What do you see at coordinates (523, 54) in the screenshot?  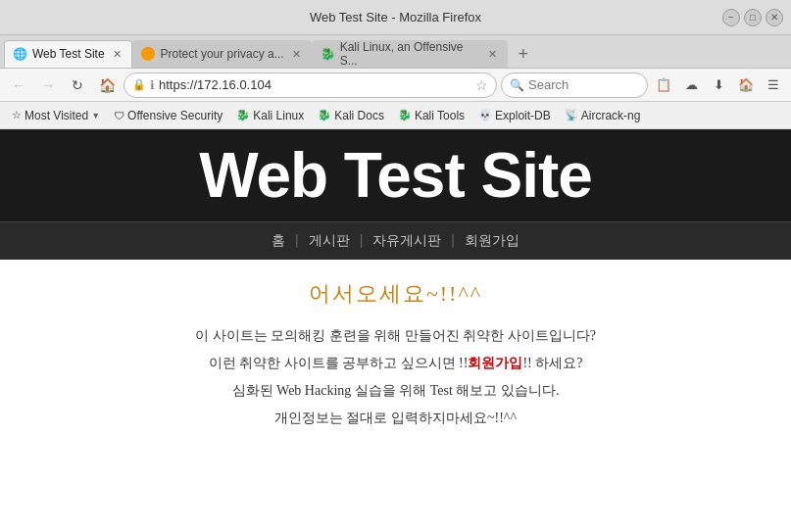 I see `new-tab-button: +` at bounding box center [523, 54].